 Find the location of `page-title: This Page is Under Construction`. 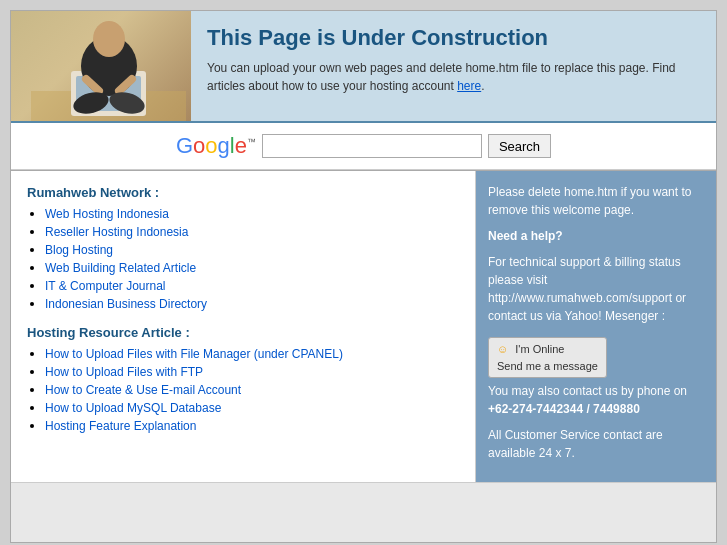

page-title: This Page is Under Construction is located at coordinates (454, 38).